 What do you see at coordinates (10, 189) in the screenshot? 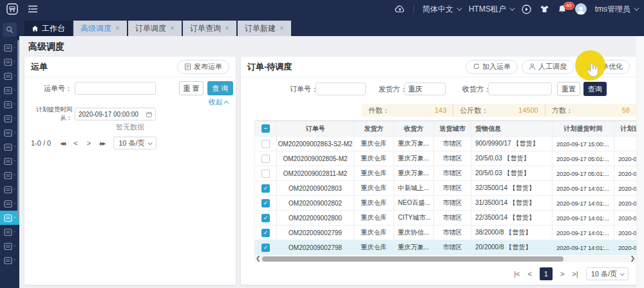
I see `sidebar-item-11: ›` at bounding box center [10, 189].